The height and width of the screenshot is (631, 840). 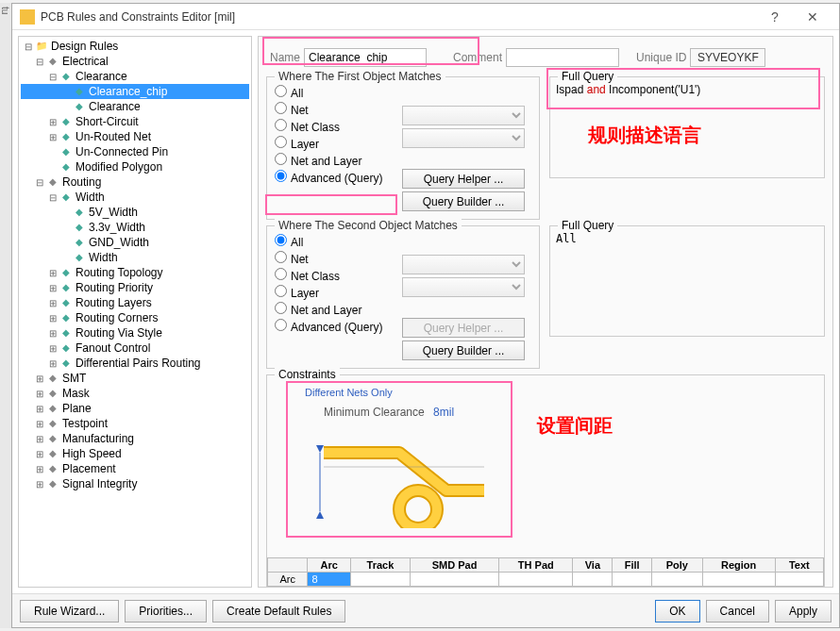 I want to click on tree-node-3-3v-width: ◆3.3v_Width, so click(x=135, y=227).